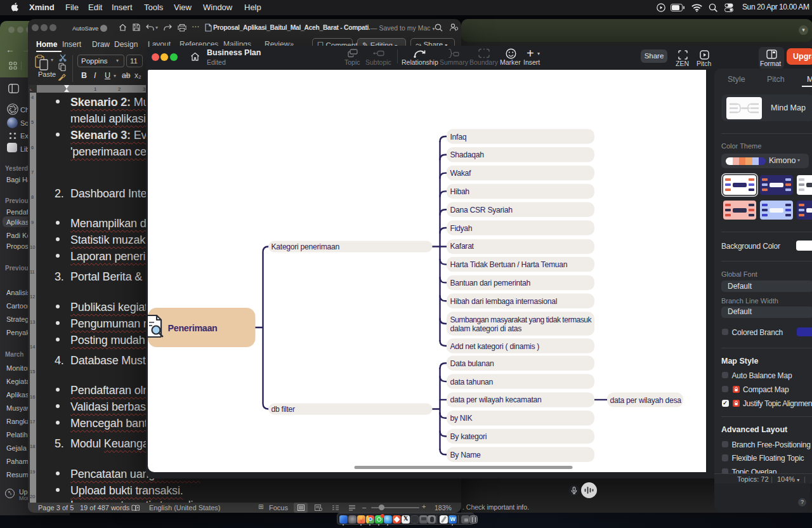  I want to click on svg-text: Shadaqah, so click(467, 155).